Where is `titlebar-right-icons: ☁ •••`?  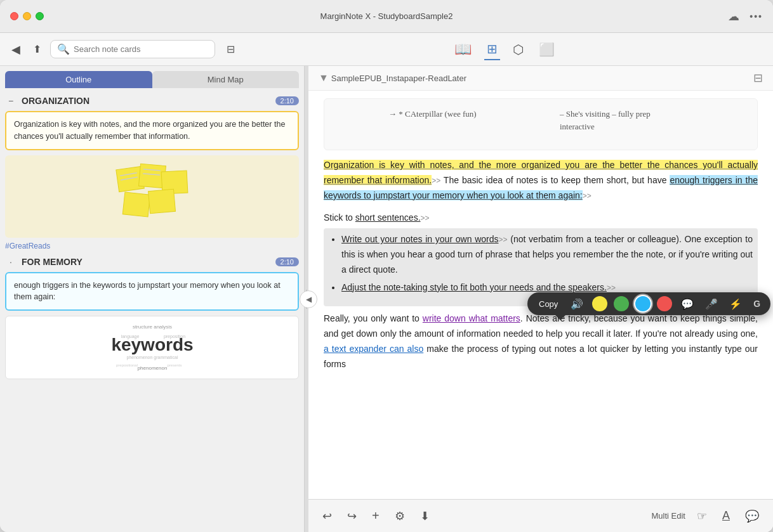
titlebar-right-icons: ☁ ••• is located at coordinates (745, 16).